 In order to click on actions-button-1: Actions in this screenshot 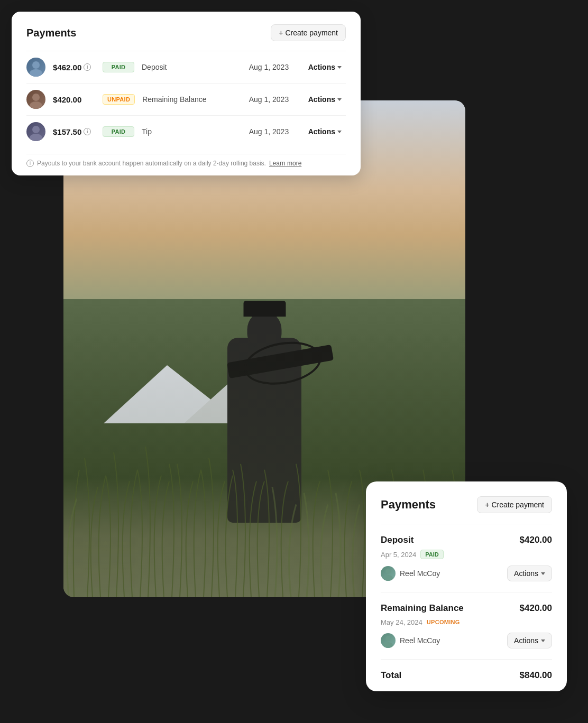, I will do `click(325, 67)`.